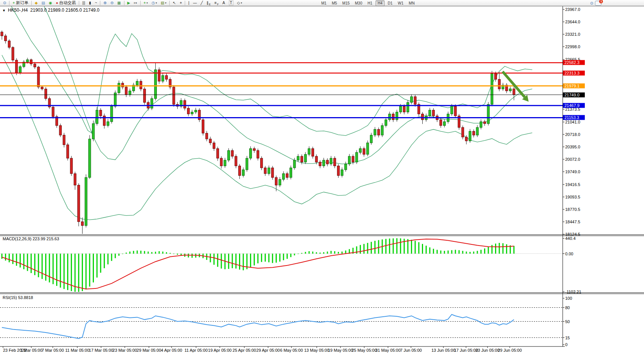 Image resolution: width=644 pixels, height=354 pixels. I want to click on cursor-tool: ↖, so click(174, 3).